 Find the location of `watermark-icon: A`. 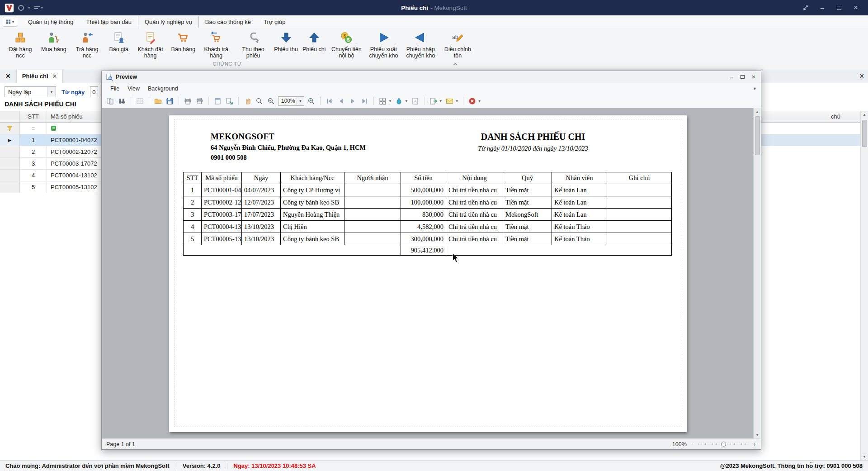

watermark-icon: A is located at coordinates (415, 101).